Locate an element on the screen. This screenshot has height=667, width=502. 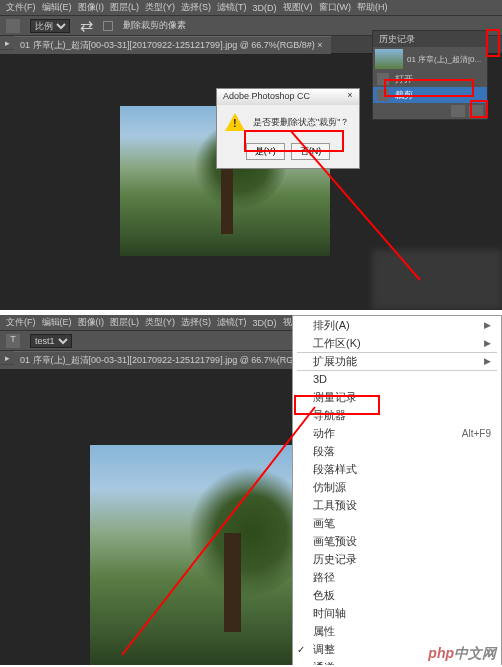
ratio-select: 比例 is located at coordinates (50, 26).